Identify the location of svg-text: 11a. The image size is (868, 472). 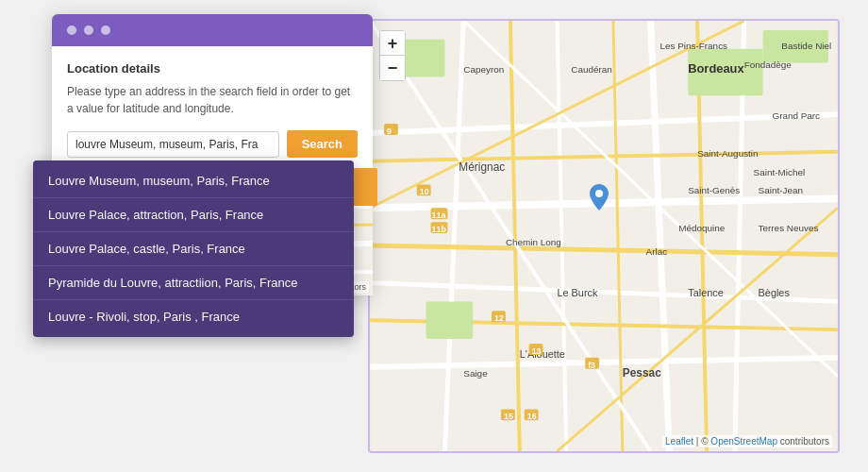
(440, 215).